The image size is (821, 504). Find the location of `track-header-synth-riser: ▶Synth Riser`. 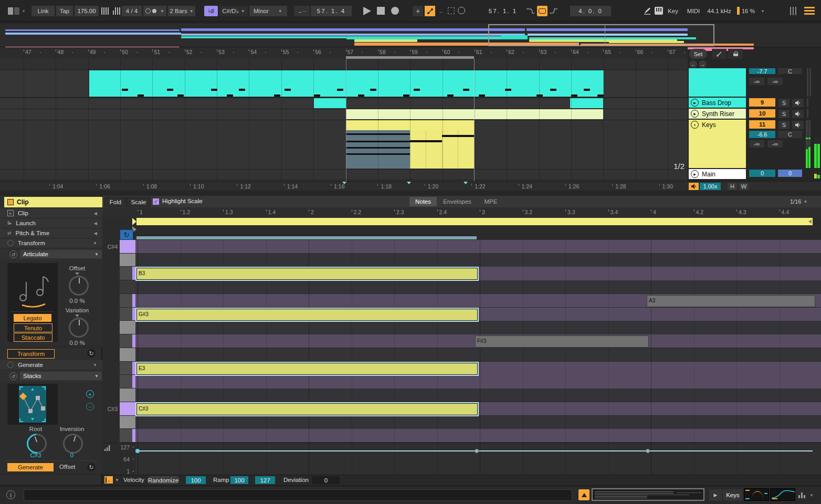

track-header-synth-riser: ▶Synth Riser is located at coordinates (717, 113).